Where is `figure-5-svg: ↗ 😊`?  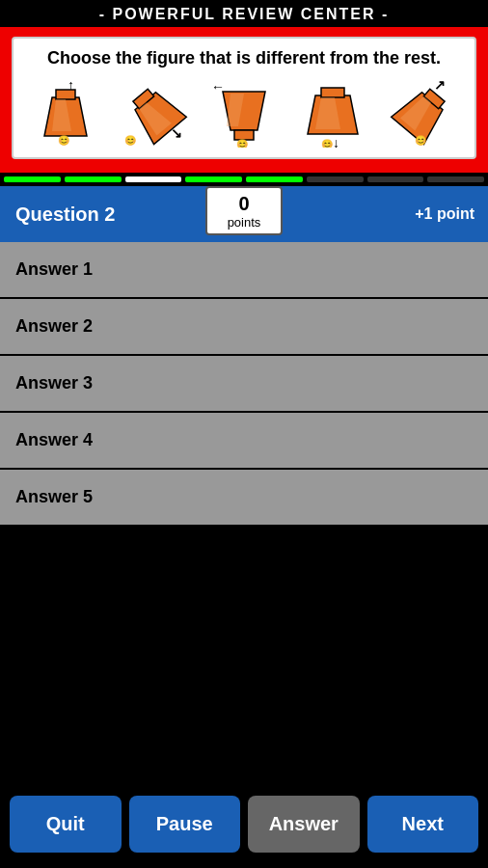 figure-5-svg: ↗ 😊 is located at coordinates (422, 113).